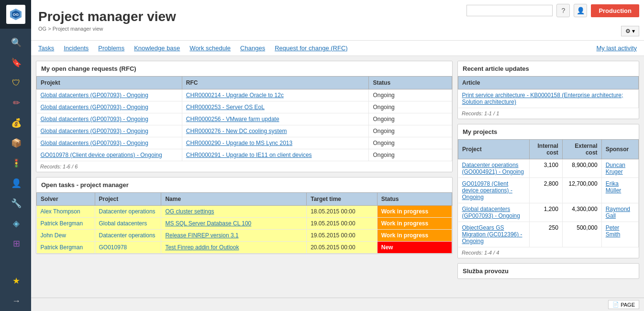 The width and height of the screenshot is (644, 311). I want to click on rfc-rfc-link: CHR0000290 - Upgrade to MS Lync 2013, so click(239, 143).